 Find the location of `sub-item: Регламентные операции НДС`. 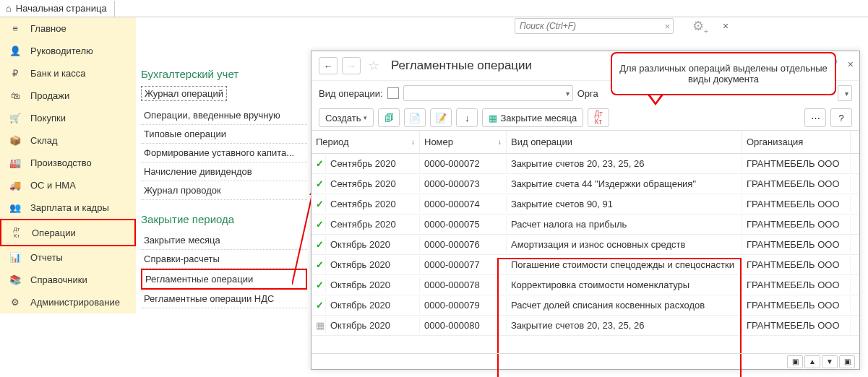

sub-item: Регламентные операции НДС is located at coordinates (224, 299).